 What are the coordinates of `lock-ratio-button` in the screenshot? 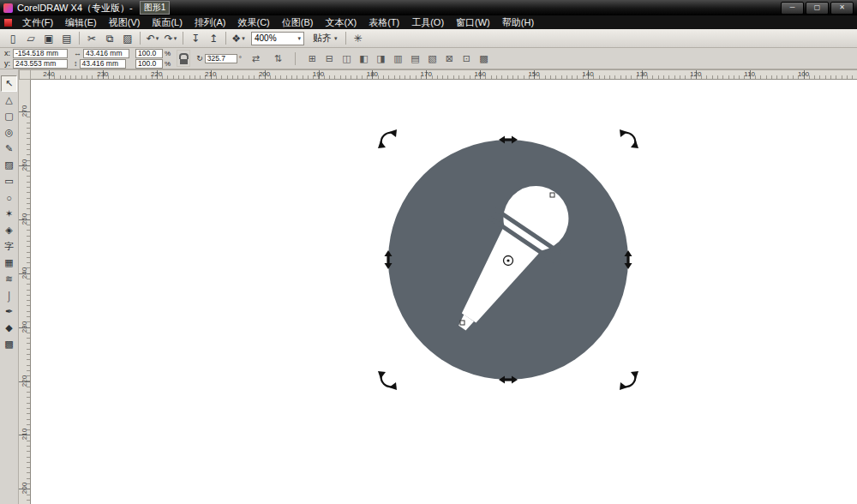 It's located at (183, 58).